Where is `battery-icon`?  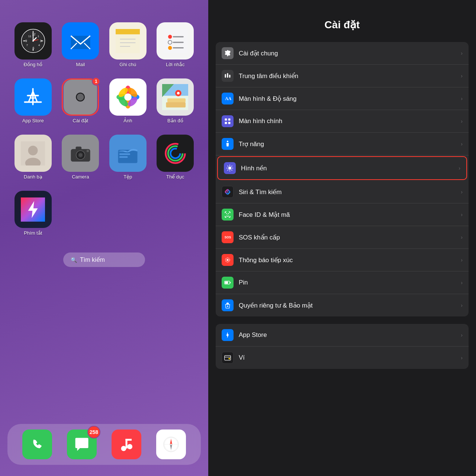 battery-icon is located at coordinates (228, 283).